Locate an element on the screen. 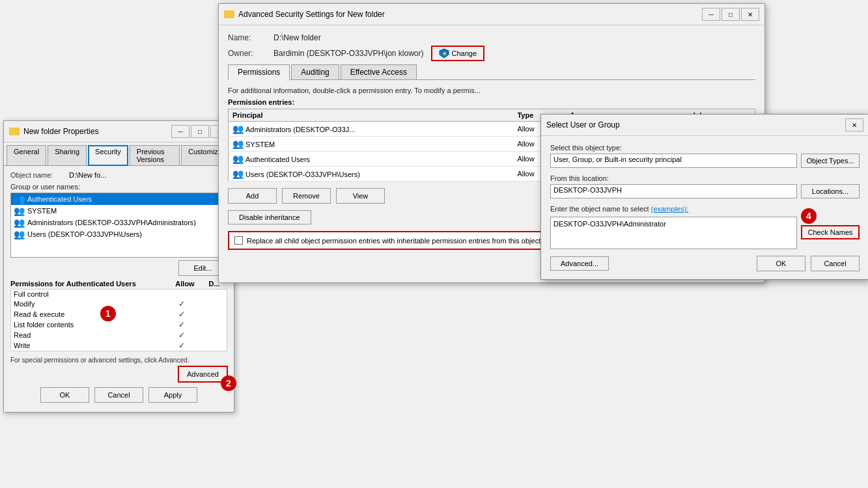 The image size is (868, 488). perm-name-2: Read & execute is located at coordinates (90, 314).